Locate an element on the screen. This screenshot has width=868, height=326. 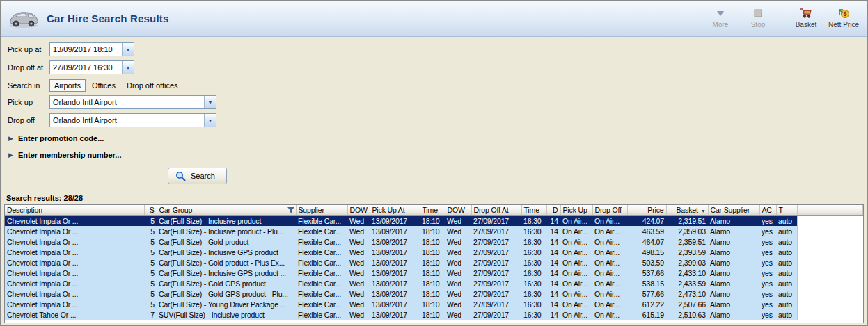
column-header-price: Price is located at coordinates (647, 210).